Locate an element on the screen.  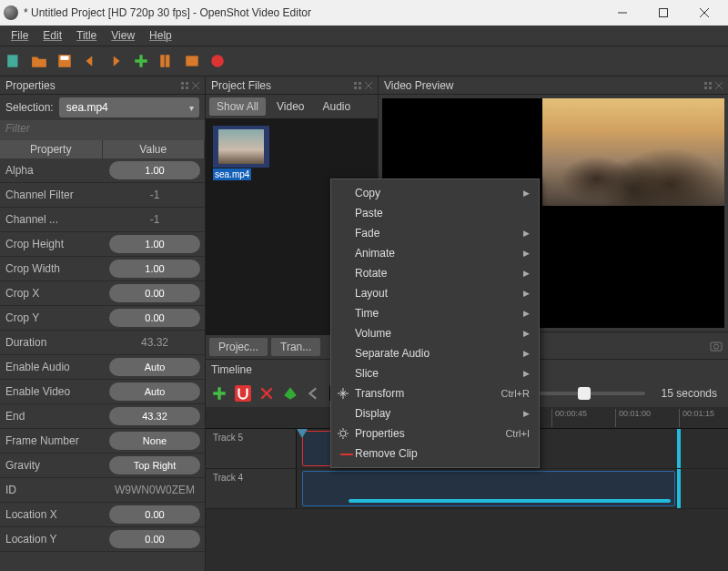
context-menu-item: Copy▶ is located at coordinates (435, 193).